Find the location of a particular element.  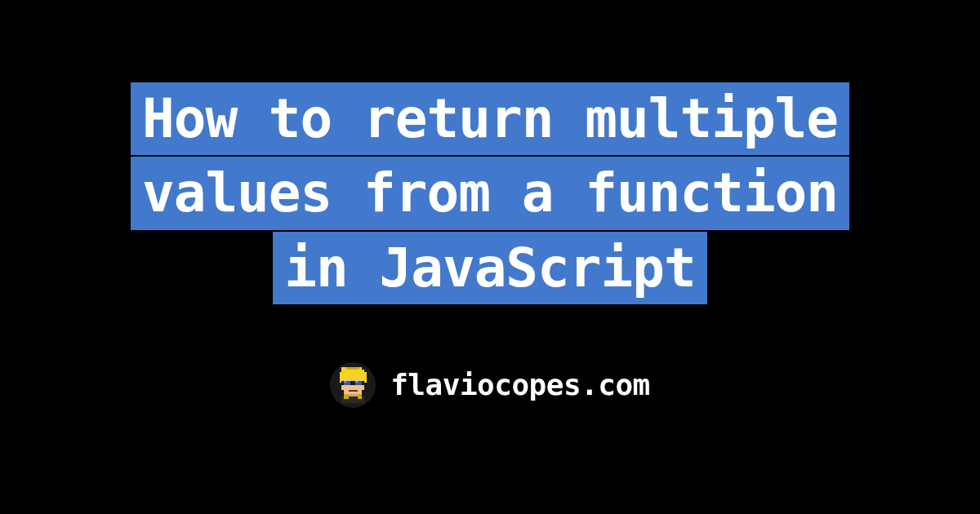

title-line-1: How to return multiple is located at coordinates (490, 119).